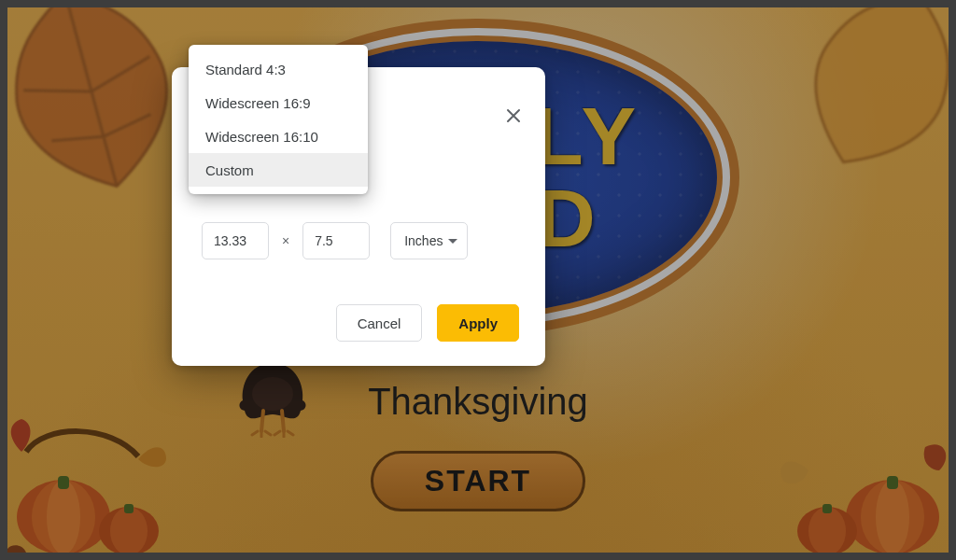  I want to click on caret-down-icon, so click(453, 241).